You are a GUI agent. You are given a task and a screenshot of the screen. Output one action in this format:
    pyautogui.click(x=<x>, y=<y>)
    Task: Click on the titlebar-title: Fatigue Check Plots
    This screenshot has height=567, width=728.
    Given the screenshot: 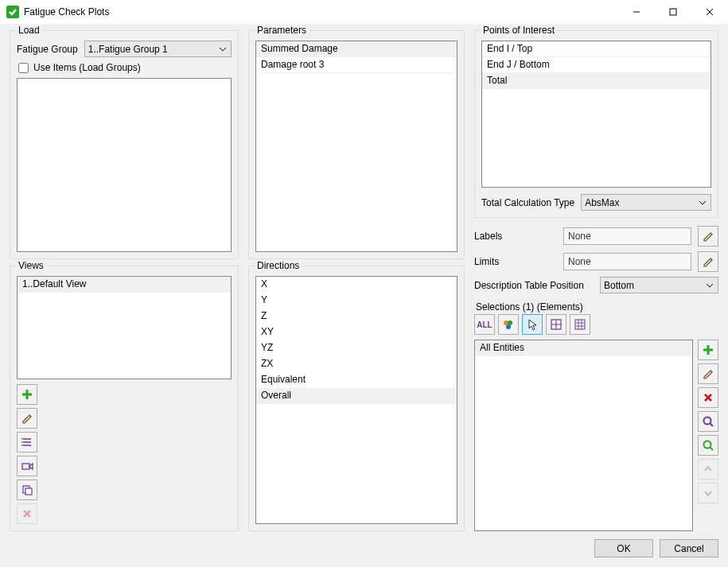 What is the action you would take?
    pyautogui.click(x=67, y=12)
    